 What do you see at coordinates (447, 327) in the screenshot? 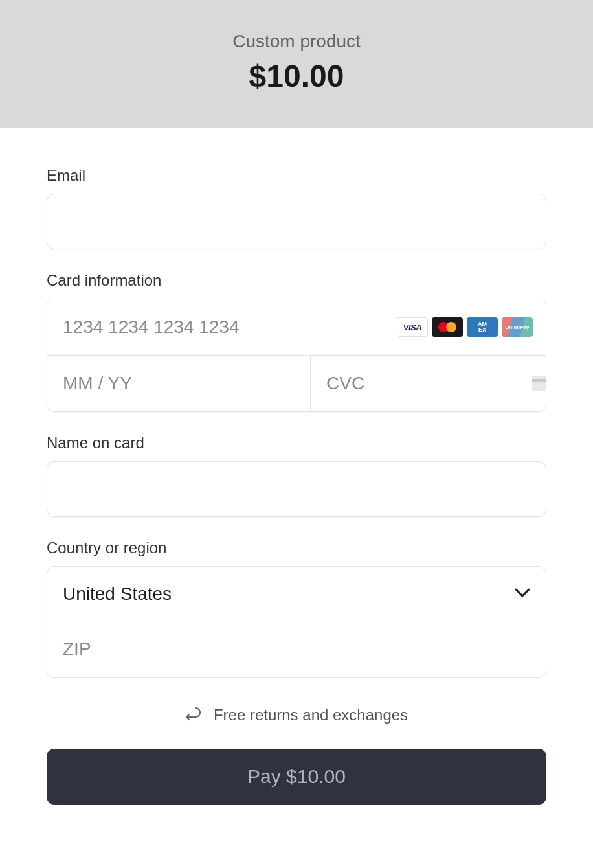
I see `mastercard-icon` at bounding box center [447, 327].